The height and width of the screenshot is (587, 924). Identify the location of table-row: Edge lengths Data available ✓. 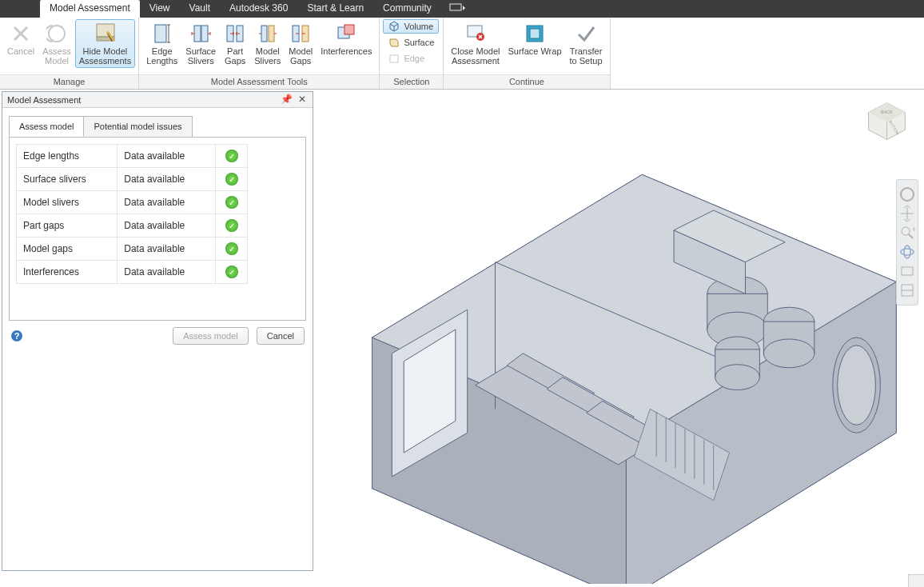
(133, 157).